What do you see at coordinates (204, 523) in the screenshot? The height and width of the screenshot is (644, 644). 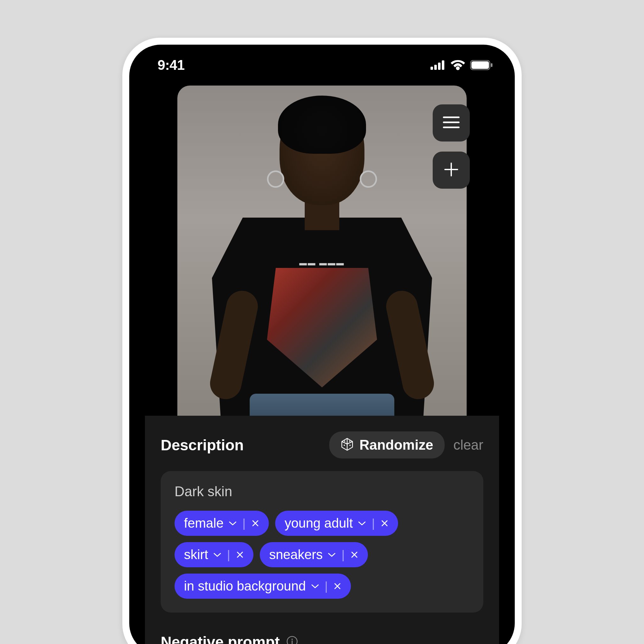 I see `tag-label: female` at bounding box center [204, 523].